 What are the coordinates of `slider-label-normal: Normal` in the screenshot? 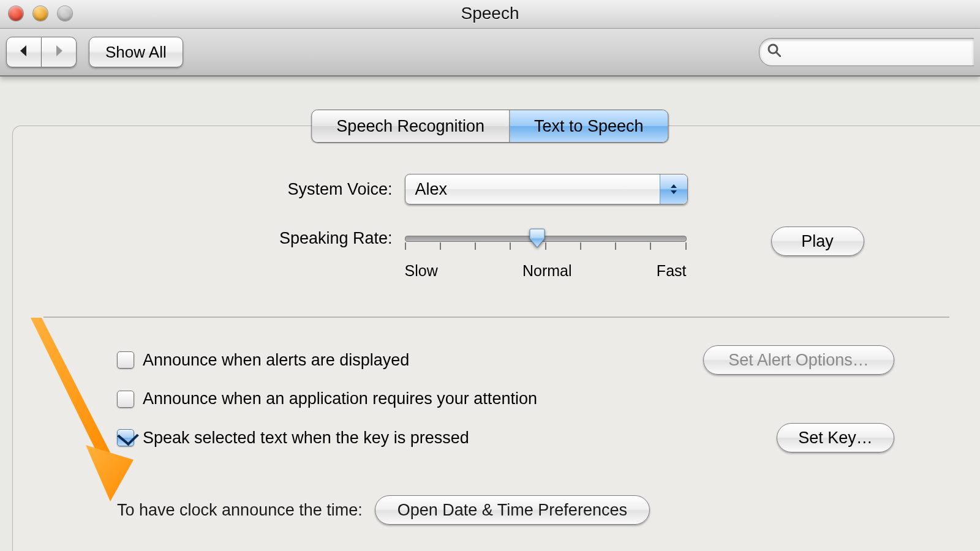 It's located at (548, 271).